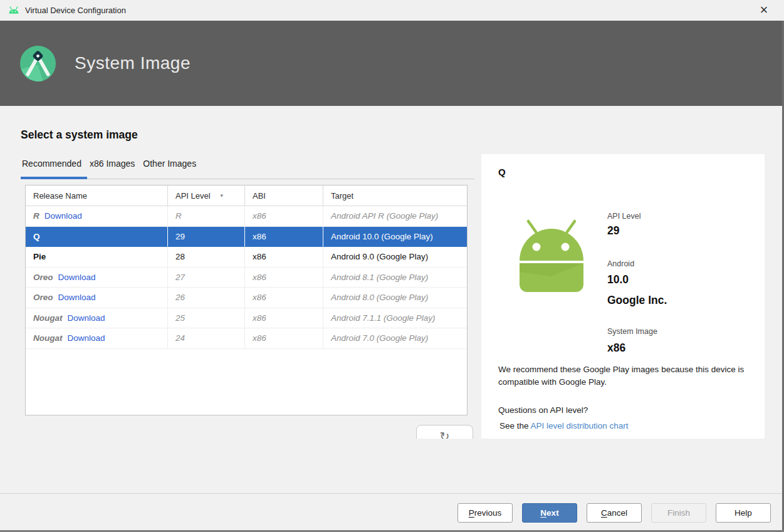  Describe the element at coordinates (54, 178) in the screenshot. I see `active-tab-underline` at that location.